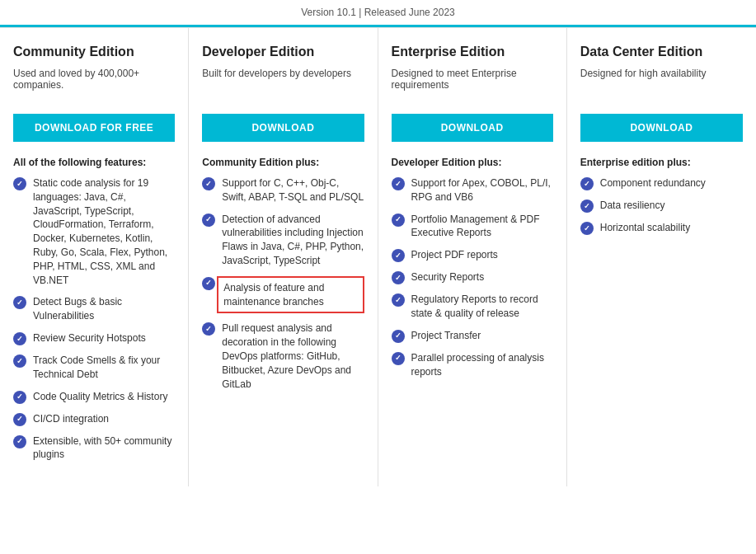 This screenshot has width=756, height=554. What do you see at coordinates (283, 356) in the screenshot?
I see `list-item: Pull request analysis and decoration in …` at bounding box center [283, 356].